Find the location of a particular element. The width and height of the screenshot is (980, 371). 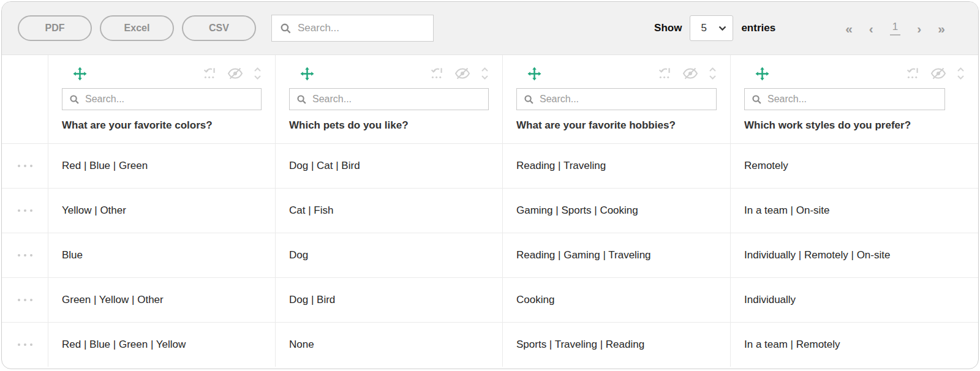

page-size-value: 5 is located at coordinates (703, 28).